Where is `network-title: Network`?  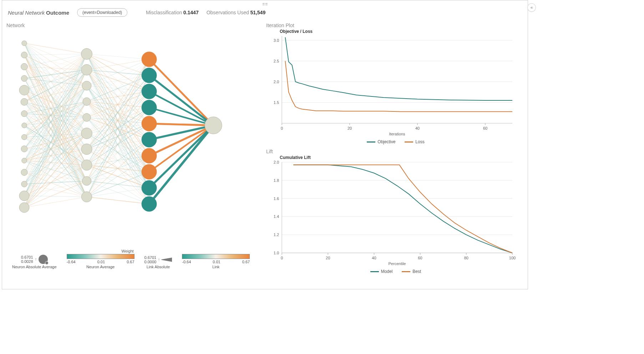 network-title: Network is located at coordinates (135, 25).